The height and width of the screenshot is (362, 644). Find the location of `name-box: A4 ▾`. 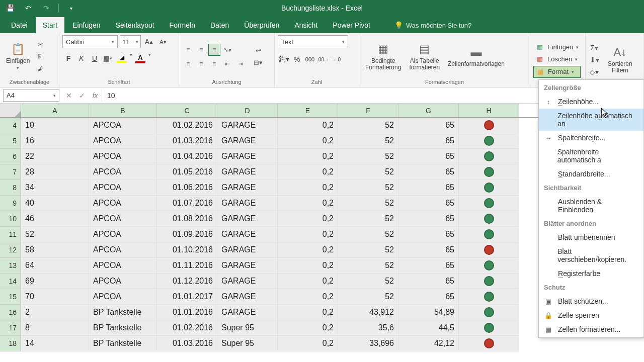

name-box: A4 ▾ is located at coordinates (31, 96).